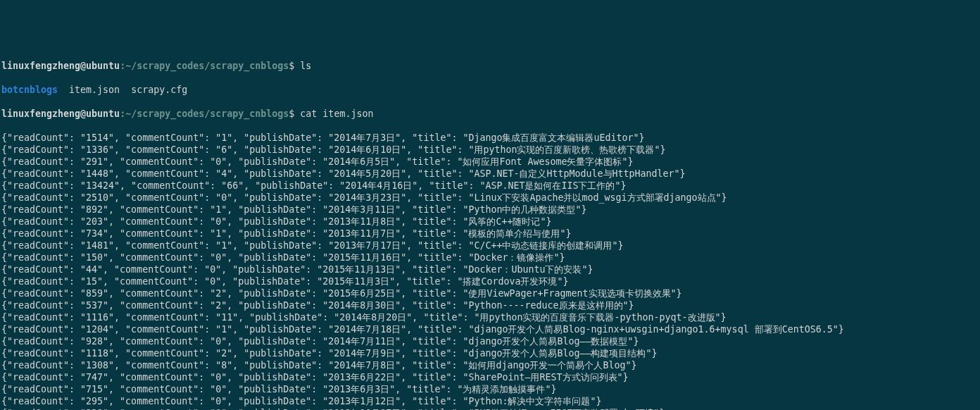 The image size is (980, 410). I want to click on json-line: {"readCount": "859", "commentCount": "2"…, so click(490, 293).